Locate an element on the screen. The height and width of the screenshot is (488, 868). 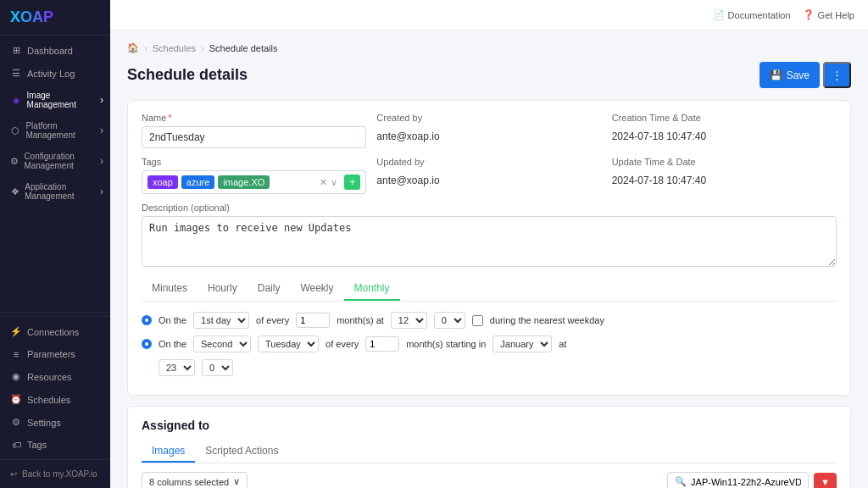
sidebar-bottom: ⚡ Connections ≡ Parameters ◉ Resources ⏰… is located at coordinates (55, 402).